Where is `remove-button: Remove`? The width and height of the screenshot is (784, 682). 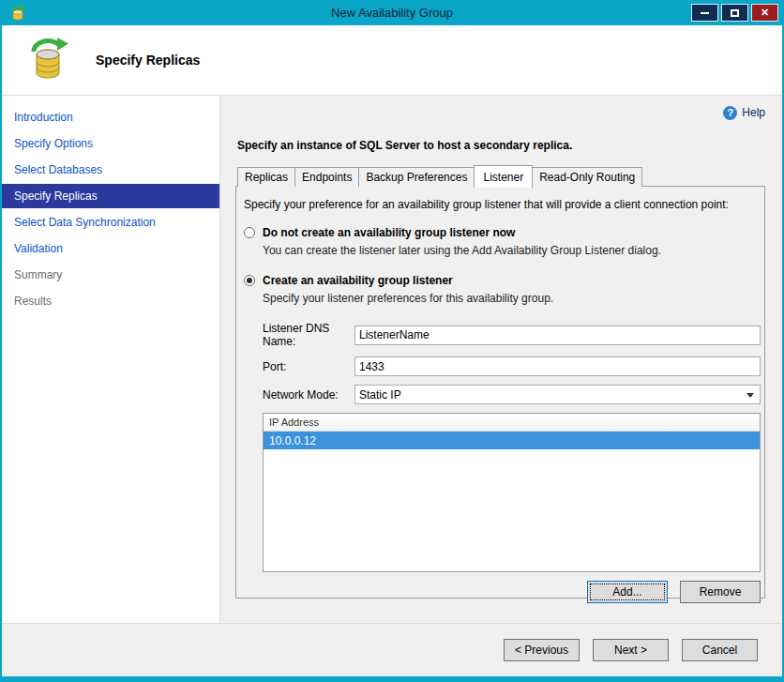 remove-button: Remove is located at coordinates (720, 592).